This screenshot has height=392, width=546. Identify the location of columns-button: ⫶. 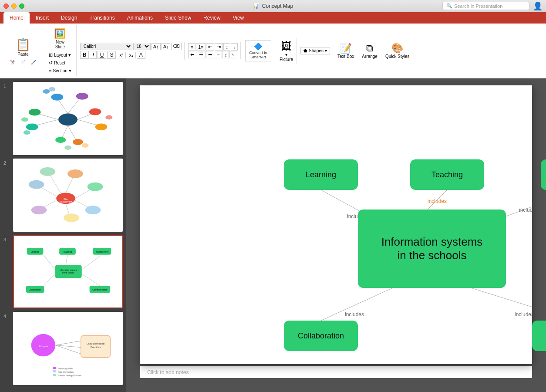
(234, 47).